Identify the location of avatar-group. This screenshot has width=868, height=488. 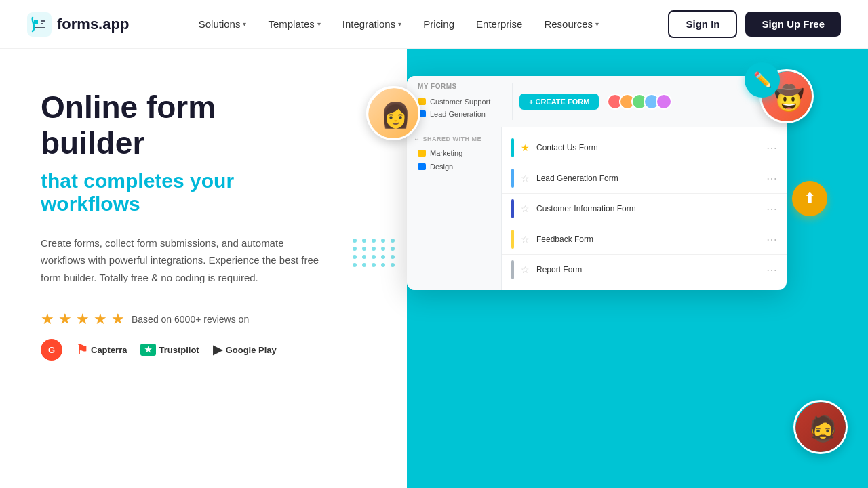
(642, 102).